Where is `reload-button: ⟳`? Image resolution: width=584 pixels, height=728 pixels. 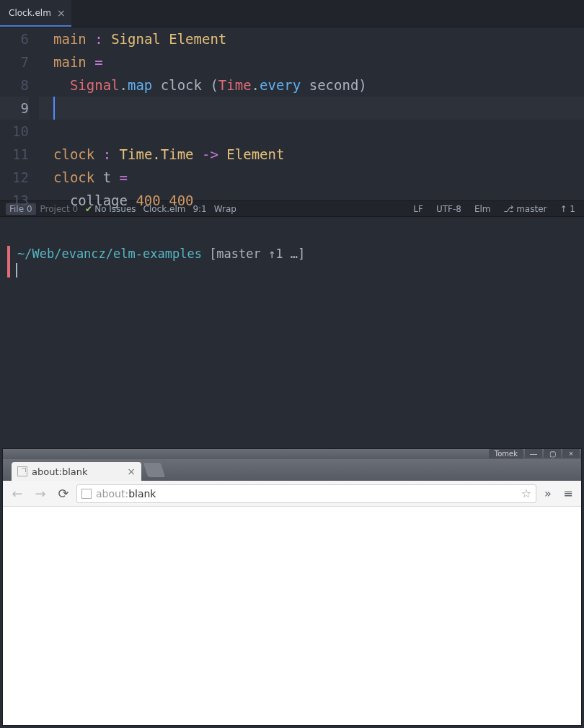 reload-button: ⟳ is located at coordinates (63, 494).